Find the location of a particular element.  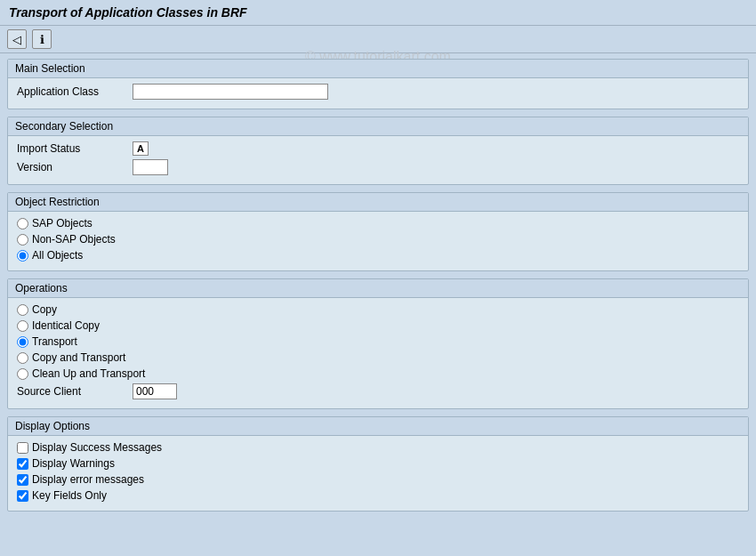

main-selection-header: Main Selection is located at coordinates (378, 69).